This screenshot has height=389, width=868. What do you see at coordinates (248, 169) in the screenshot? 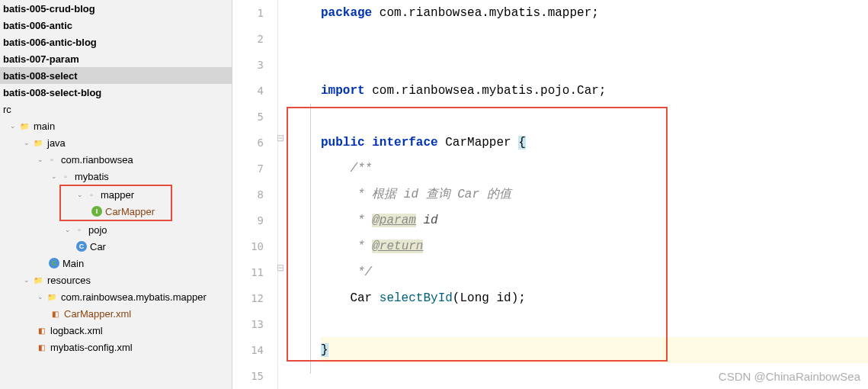
I see `line-number: 7` at bounding box center [248, 169].